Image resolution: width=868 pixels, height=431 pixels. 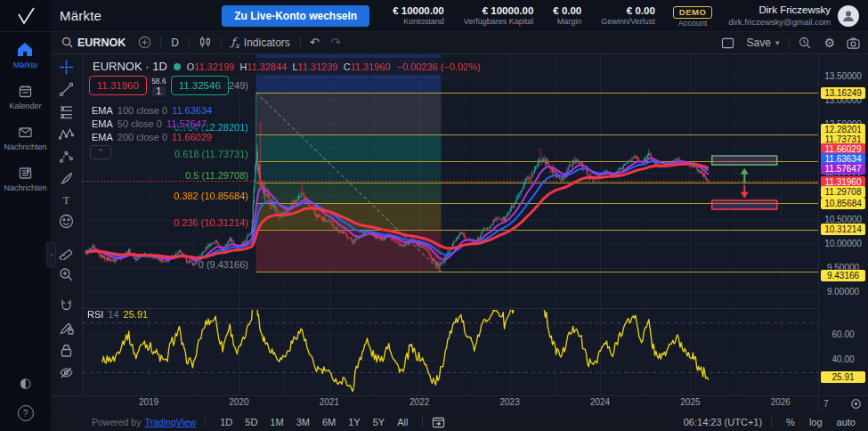 What do you see at coordinates (205, 43) in the screenshot?
I see `chart-type-candles-icon` at bounding box center [205, 43].